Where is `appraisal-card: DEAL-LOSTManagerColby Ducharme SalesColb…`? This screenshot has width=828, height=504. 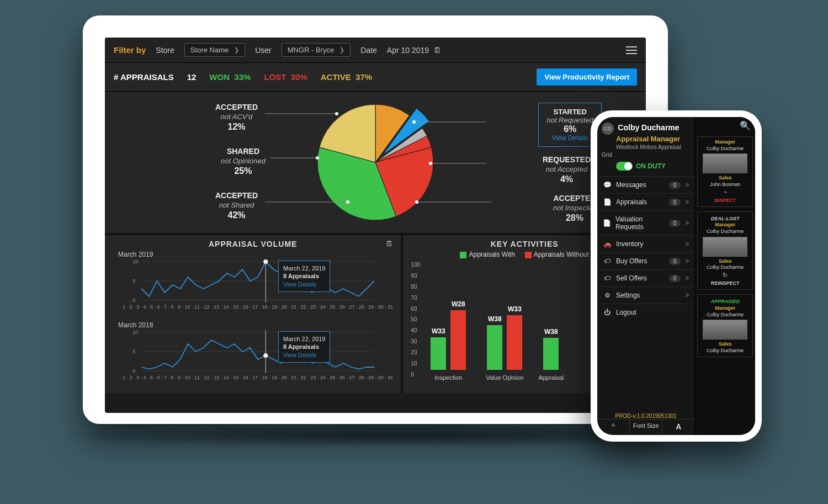
appraisal-card: DEAL-LOSTManagerColby Ducharme SalesColb… is located at coordinates (725, 251).